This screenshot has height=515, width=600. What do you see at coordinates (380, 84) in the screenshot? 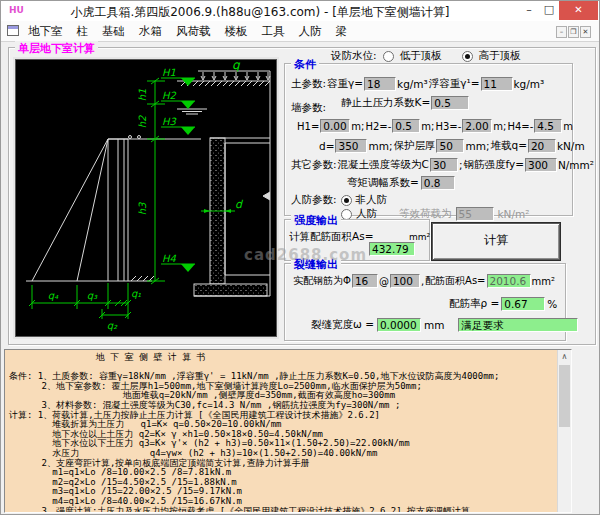
I see `gamma-field: 18` at bounding box center [380, 84].